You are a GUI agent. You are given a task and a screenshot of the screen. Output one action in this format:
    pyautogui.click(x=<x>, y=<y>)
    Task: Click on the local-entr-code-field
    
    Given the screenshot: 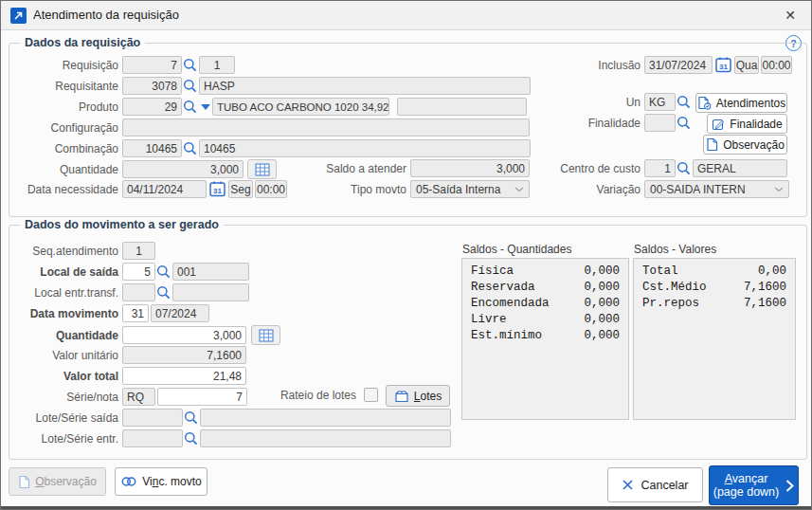 What is the action you would take?
    pyautogui.click(x=138, y=292)
    